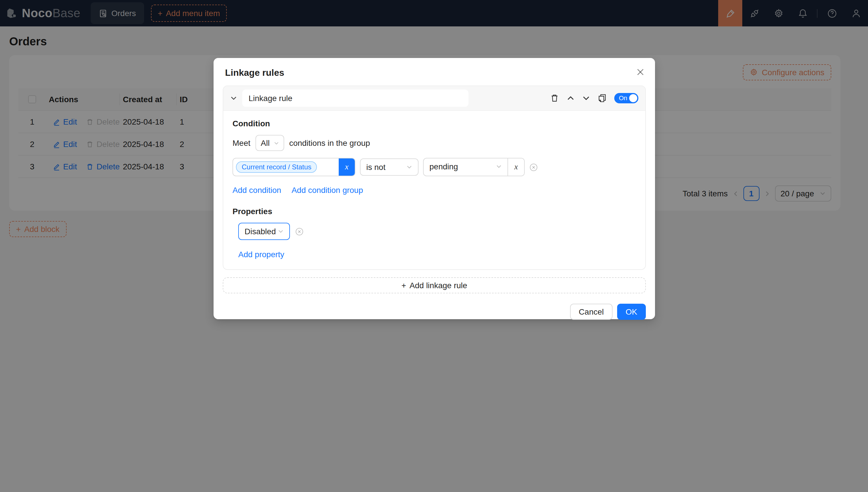 This screenshot has height=492, width=868. I want to click on collapse-chevron-icon, so click(234, 98).